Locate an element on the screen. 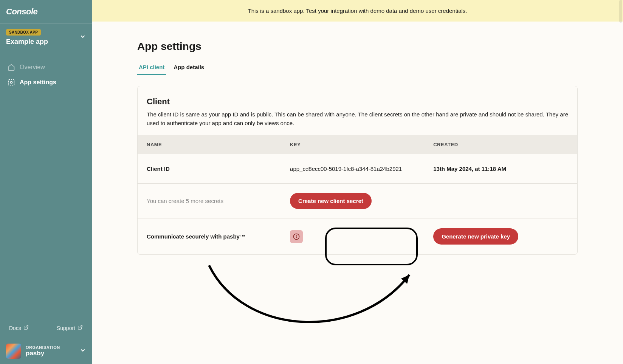 The image size is (623, 364). generate-private-key-button: Generate new private key is located at coordinates (476, 237).